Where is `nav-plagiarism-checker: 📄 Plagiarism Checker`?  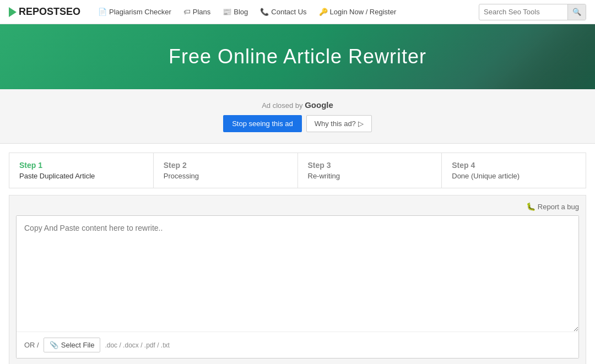 nav-plagiarism-checker: 📄 Plagiarism Checker is located at coordinates (134, 12).